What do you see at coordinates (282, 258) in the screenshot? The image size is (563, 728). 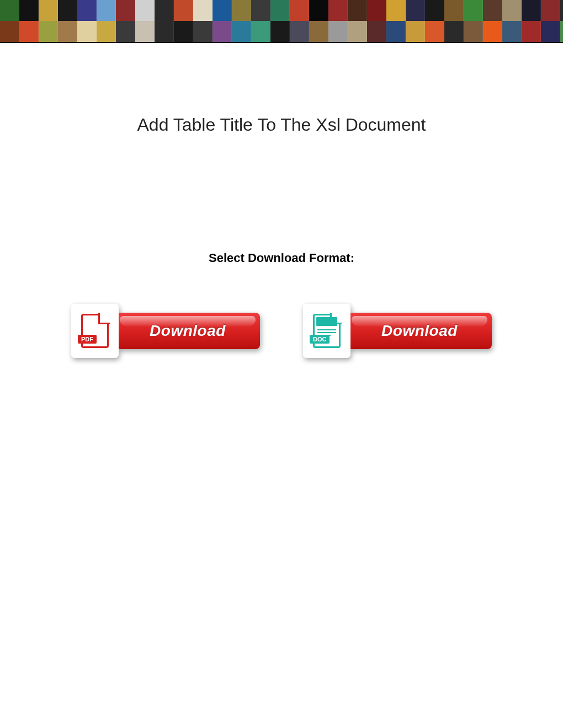 I see `format-heading: Select Download Format:` at bounding box center [282, 258].